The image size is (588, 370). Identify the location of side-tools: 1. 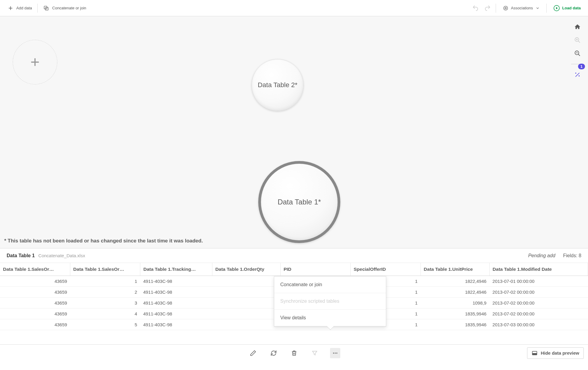
(577, 51).